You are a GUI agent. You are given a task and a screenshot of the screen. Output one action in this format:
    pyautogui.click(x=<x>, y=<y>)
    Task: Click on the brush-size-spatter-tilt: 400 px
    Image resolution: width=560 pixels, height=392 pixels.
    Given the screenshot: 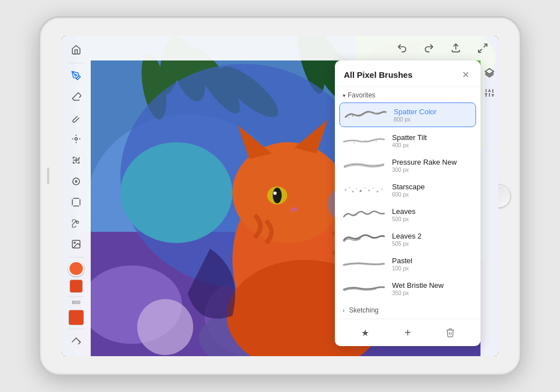 What is the action you would take?
    pyautogui.click(x=432, y=146)
    